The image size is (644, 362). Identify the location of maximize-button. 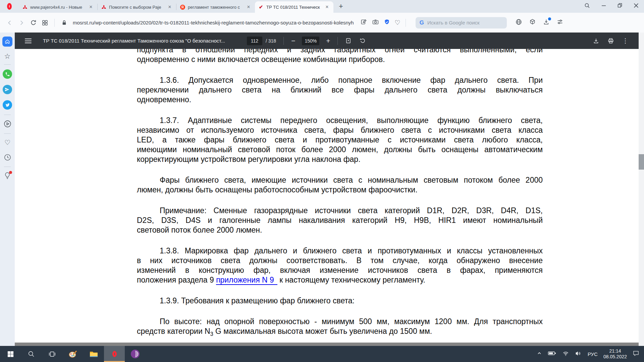
(620, 6).